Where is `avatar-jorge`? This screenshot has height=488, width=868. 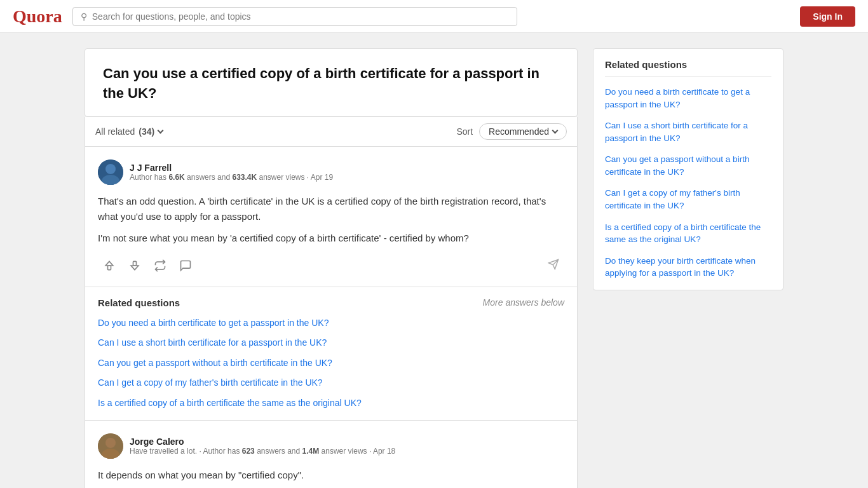
avatar-jorge is located at coordinates (111, 446).